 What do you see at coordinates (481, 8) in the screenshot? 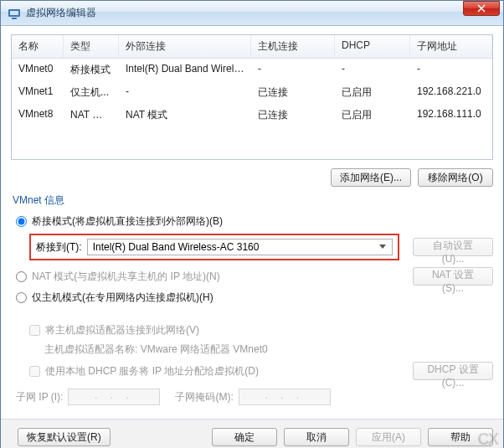
I see `close-icon` at bounding box center [481, 8].